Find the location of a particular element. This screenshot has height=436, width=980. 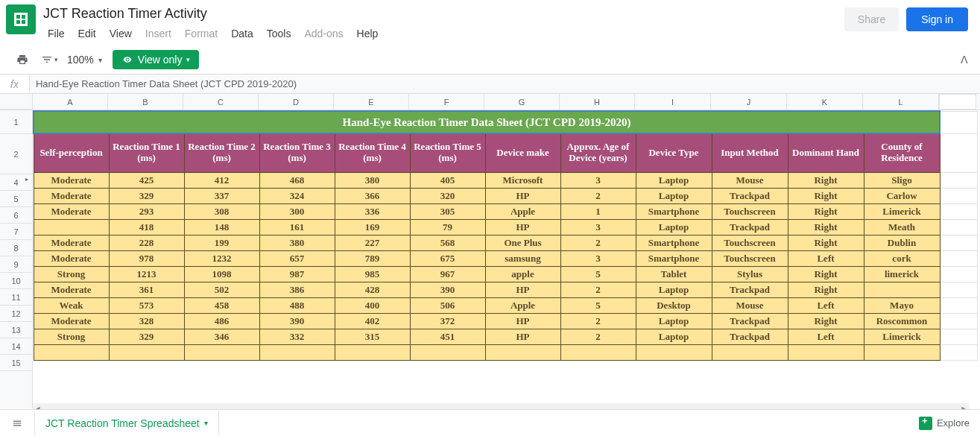

cell: 1213 is located at coordinates (146, 274).